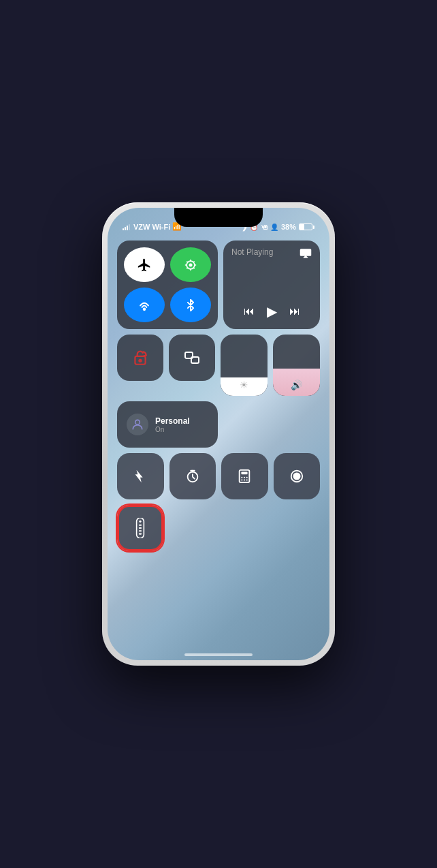 The image size is (437, 868). I want to click on screen-mirror-button, so click(192, 358).